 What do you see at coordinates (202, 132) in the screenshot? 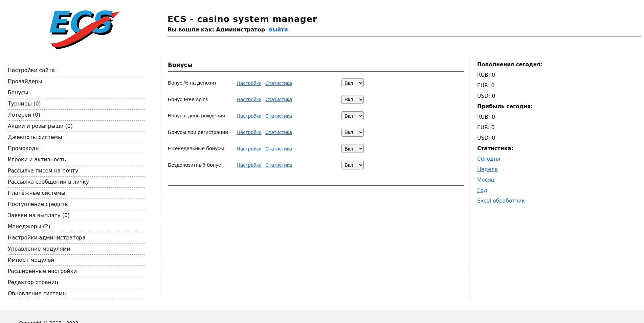
I see `bonus-label: Бонусы при регистрации` at bounding box center [202, 132].